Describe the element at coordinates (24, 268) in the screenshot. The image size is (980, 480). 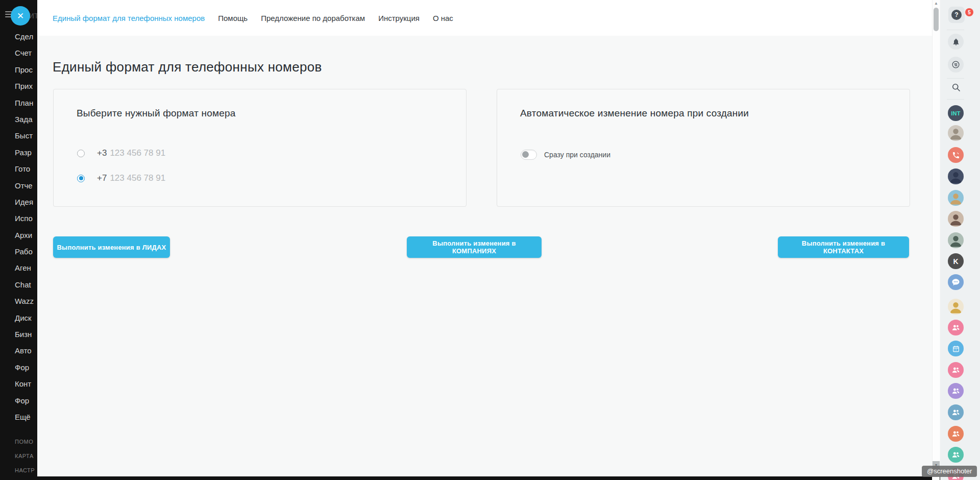
I see `sidebar-item-14: Аген` at that location.